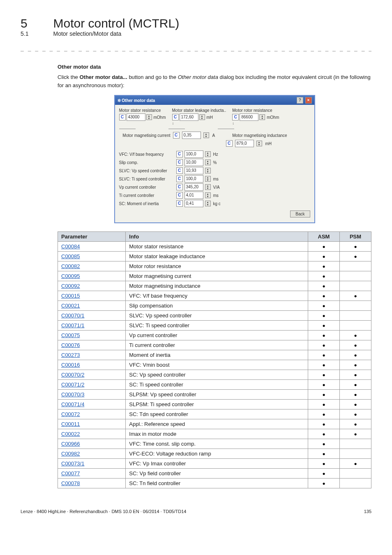 The width and height of the screenshot is (392, 555). Describe the element at coordinates (214, 474) in the screenshot. I see `table-row: C00077SC: Vp field controller` at that location.